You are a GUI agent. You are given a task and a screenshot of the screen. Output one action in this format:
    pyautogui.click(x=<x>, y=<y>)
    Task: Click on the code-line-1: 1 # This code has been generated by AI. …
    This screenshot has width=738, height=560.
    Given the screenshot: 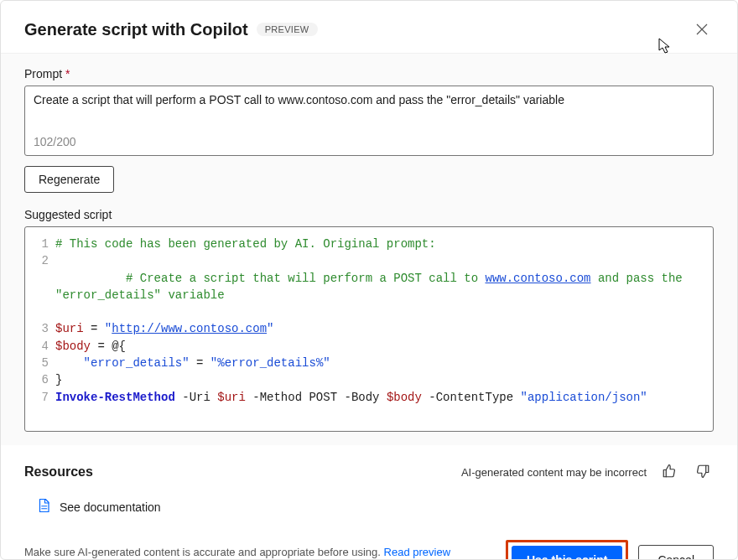 What is the action you would take?
    pyautogui.click(x=369, y=244)
    